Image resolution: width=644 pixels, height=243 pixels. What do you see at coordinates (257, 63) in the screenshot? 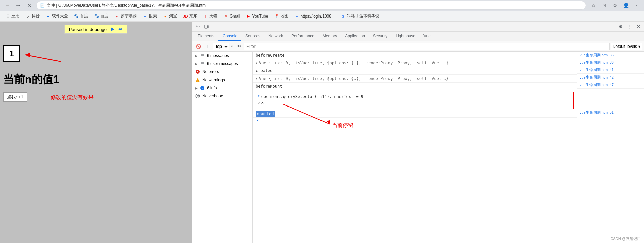
I see `expand-btn-1: ▶` at bounding box center [257, 63].